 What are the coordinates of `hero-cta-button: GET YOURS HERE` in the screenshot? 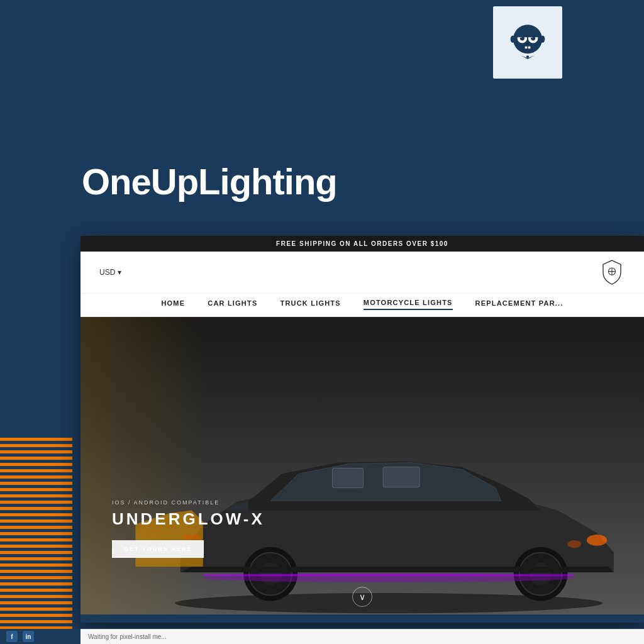 It's located at (158, 549).